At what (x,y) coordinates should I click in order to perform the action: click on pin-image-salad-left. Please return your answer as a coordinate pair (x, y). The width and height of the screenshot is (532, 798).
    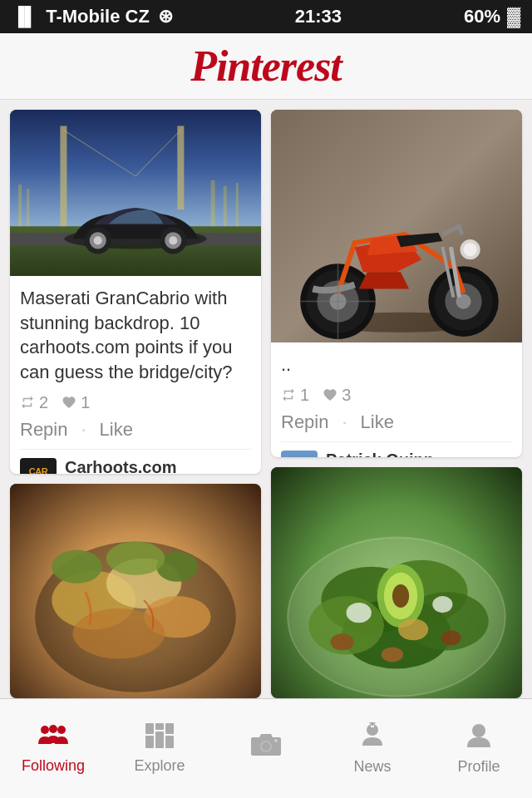
    Looking at the image, I should click on (135, 591).